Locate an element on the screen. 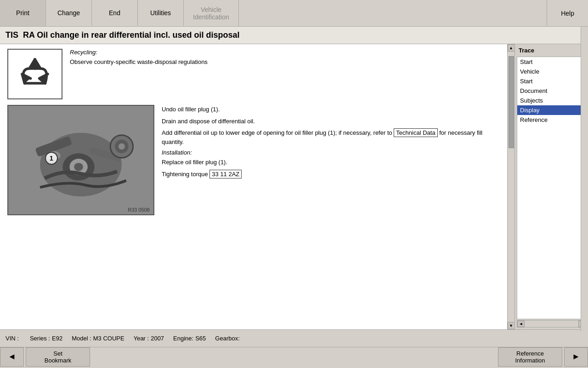 This screenshot has width=588, height=368. trace-item-vehicle: Vehicle is located at coordinates (551, 72).